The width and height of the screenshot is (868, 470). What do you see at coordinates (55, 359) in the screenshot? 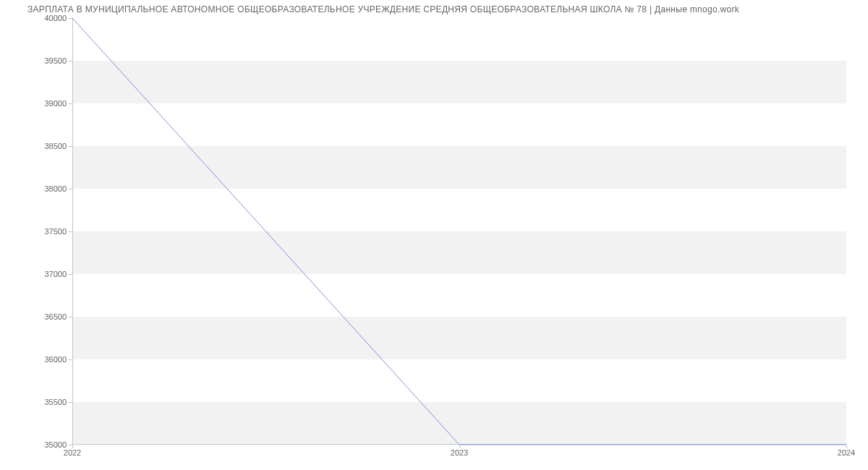
I see `y-tick-label: 36000` at bounding box center [55, 359].